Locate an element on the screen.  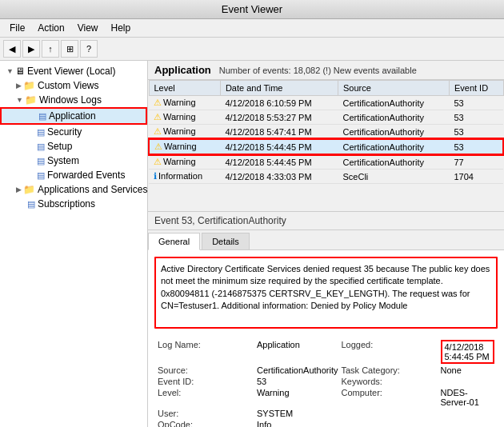
toolbar-refresh: ⊞ is located at coordinates (70, 49).